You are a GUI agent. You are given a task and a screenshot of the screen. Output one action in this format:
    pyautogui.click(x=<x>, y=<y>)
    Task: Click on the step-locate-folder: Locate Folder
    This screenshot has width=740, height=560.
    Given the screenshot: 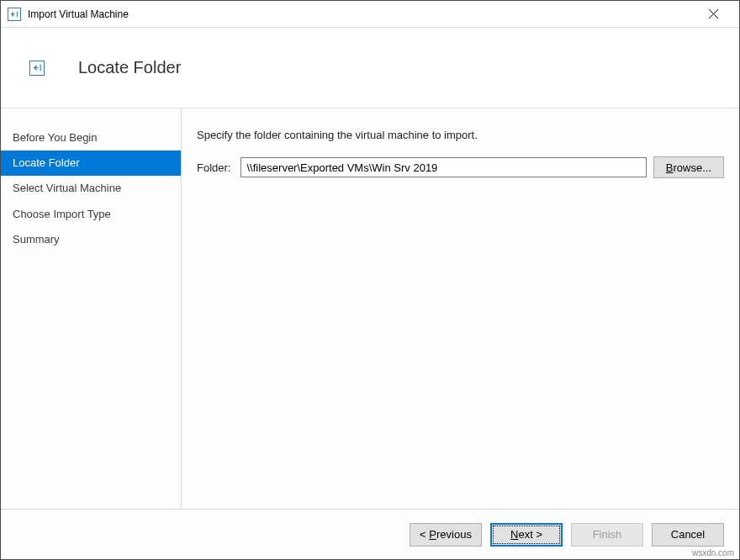 What is the action you would take?
    pyautogui.click(x=91, y=163)
    